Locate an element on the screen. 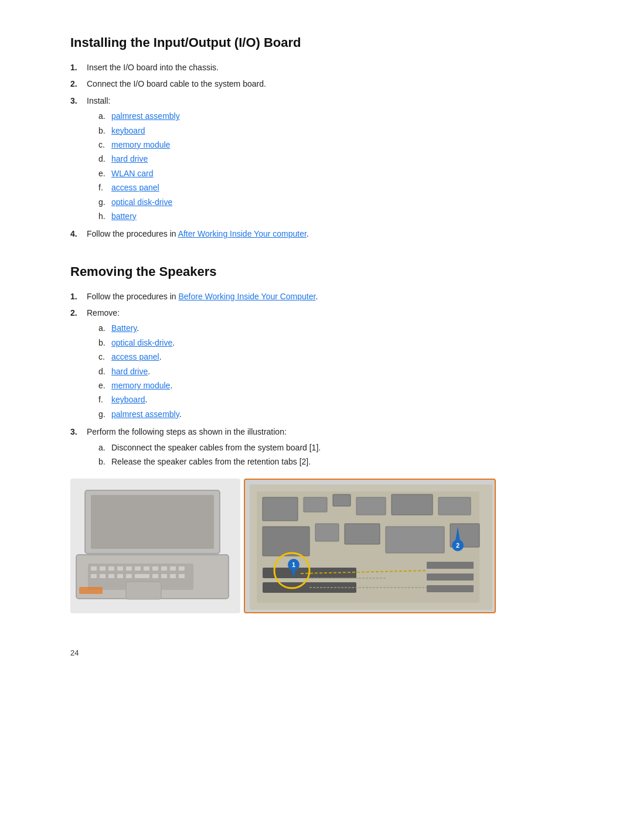 This screenshot has width=633, height=840. s2-step-1: Follow the procedures in Before Working … is located at coordinates (316, 296).